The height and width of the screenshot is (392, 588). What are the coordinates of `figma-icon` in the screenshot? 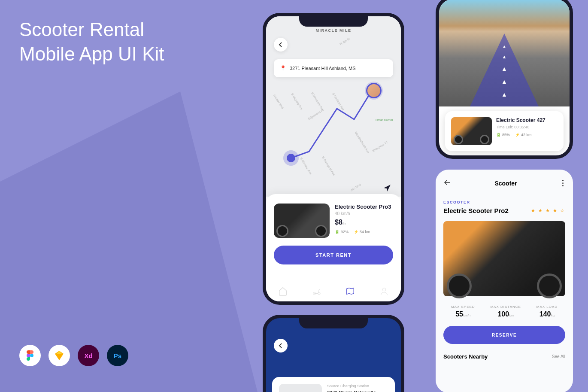 It's located at (30, 356).